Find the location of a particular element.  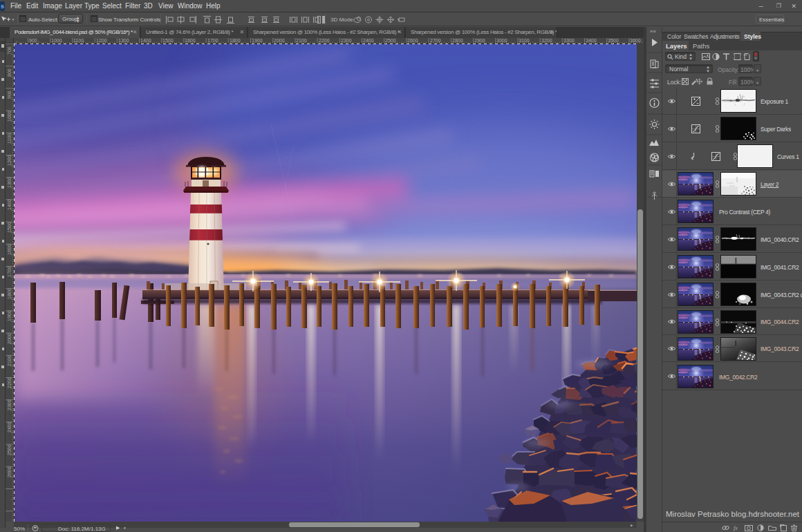

svg-text: 3300 is located at coordinates (569, 40).